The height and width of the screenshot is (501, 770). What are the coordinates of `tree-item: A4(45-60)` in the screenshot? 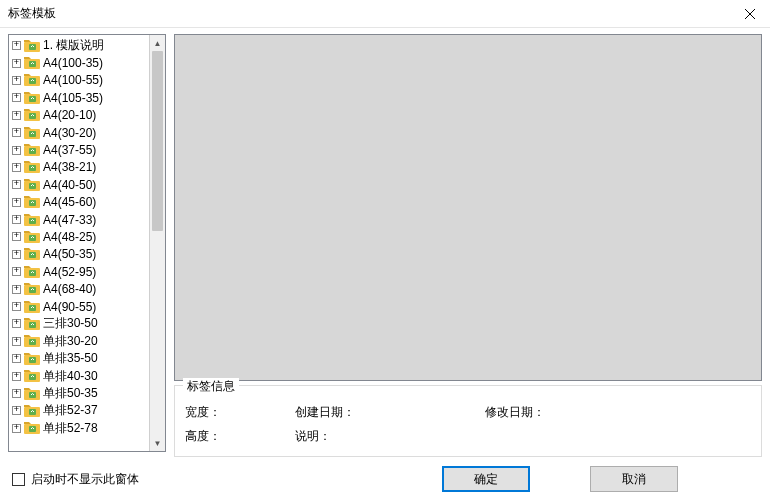 It's located at (80, 202).